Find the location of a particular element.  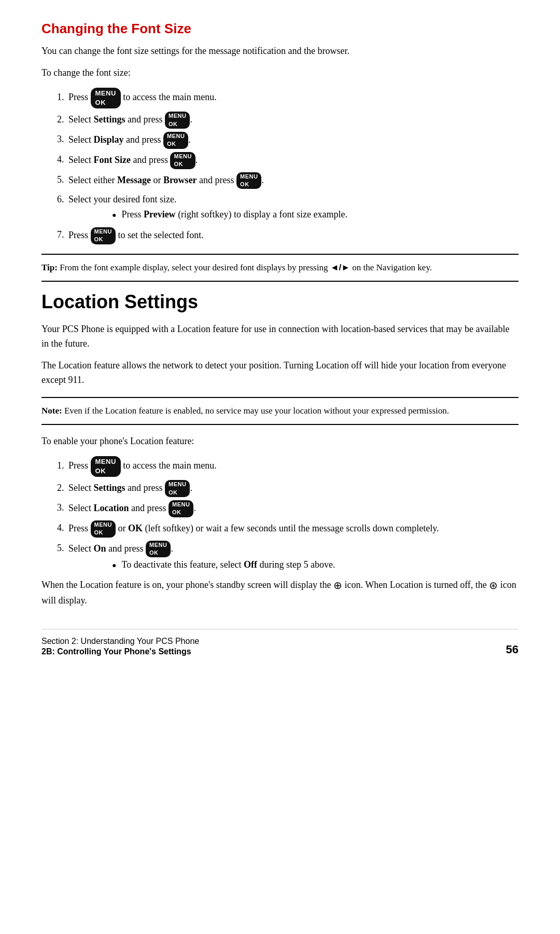

menu-ok-btn-5: MENUOK is located at coordinates (249, 181).